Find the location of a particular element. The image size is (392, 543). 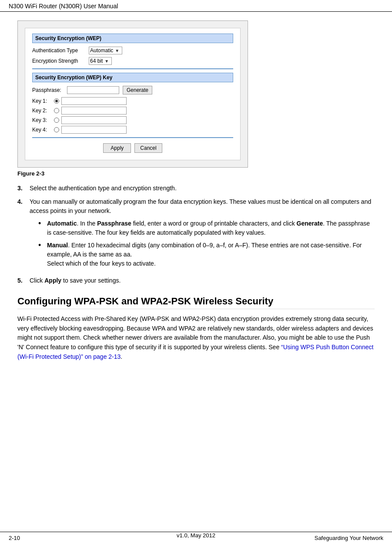

key4-radio is located at coordinates (57, 130).